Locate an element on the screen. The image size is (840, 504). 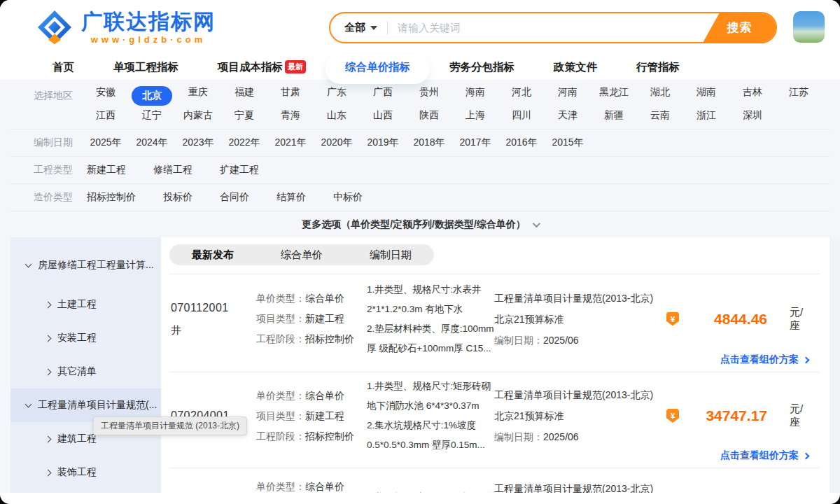
nav-item-industry-admin-index: 行管指标 is located at coordinates (658, 67).